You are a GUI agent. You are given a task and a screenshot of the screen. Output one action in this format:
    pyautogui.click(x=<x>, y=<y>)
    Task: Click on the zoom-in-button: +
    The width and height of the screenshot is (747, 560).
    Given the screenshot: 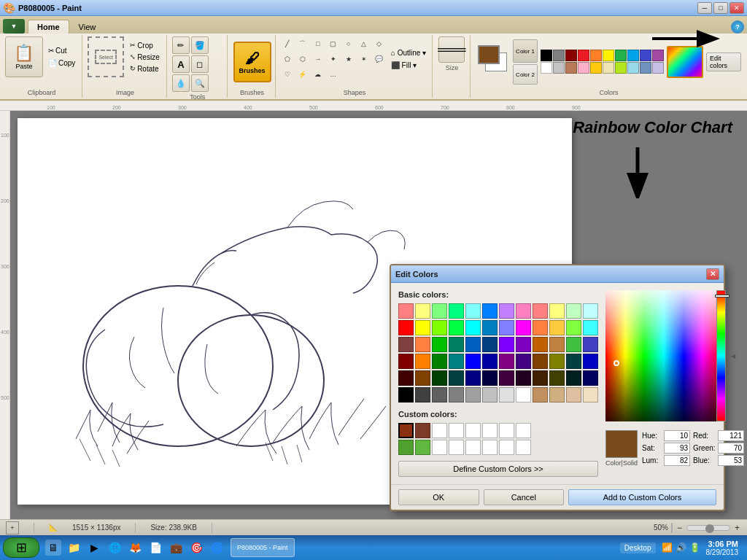 What is the action you would take?
    pyautogui.click(x=737, y=528)
    